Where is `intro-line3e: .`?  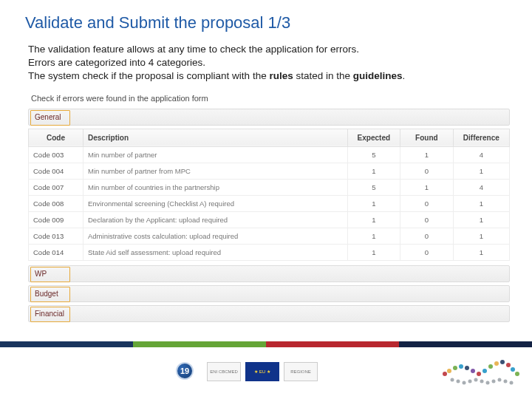
intro-line3e: . is located at coordinates (404, 75).